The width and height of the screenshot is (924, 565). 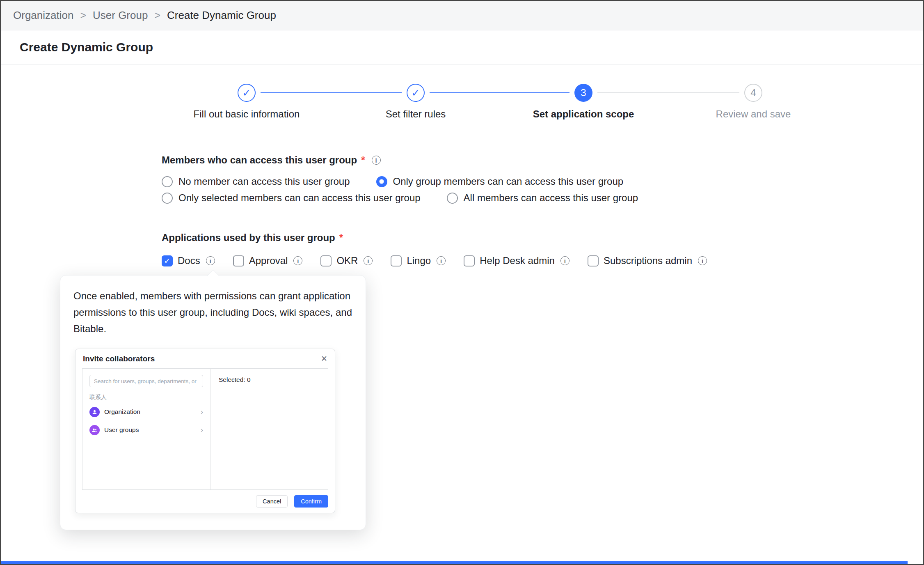 I want to click on bottom-accent-bar, so click(x=454, y=563).